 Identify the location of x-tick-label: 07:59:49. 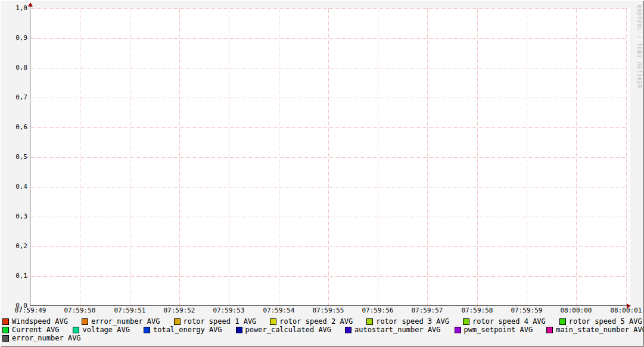
(30, 311).